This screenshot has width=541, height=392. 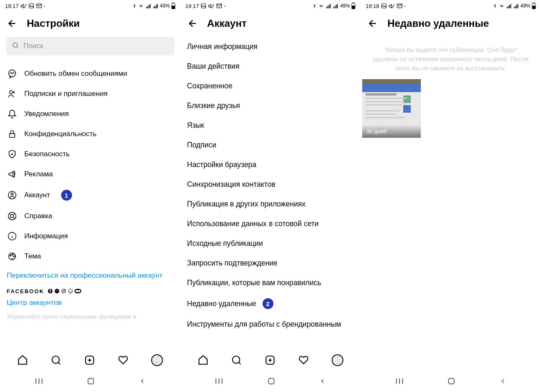 What do you see at coordinates (270, 244) in the screenshot?
I see `account-item-original-posts: Исходные публикации` at bounding box center [270, 244].